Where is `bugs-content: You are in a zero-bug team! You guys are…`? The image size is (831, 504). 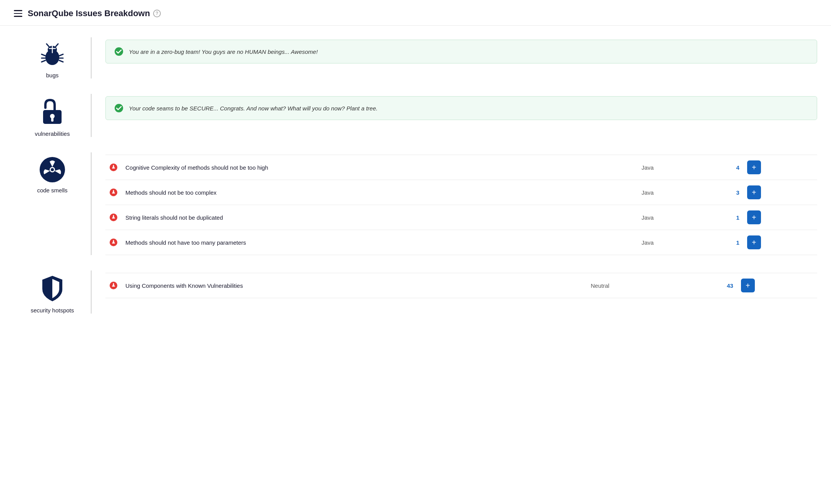 bugs-content: You are in a zero-bug team! You guys are… is located at coordinates (461, 50).